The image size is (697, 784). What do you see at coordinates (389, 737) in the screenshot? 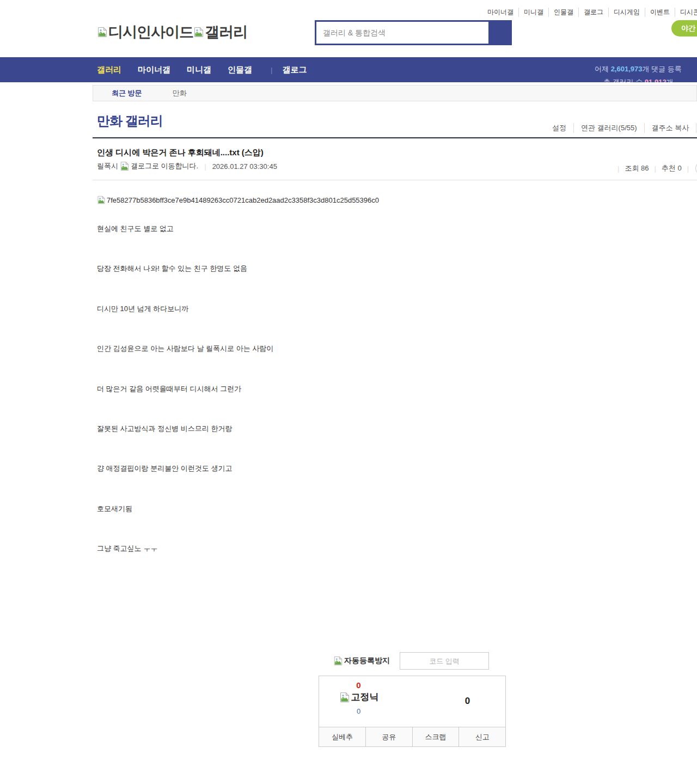
I see `share-button: 공유` at bounding box center [389, 737].